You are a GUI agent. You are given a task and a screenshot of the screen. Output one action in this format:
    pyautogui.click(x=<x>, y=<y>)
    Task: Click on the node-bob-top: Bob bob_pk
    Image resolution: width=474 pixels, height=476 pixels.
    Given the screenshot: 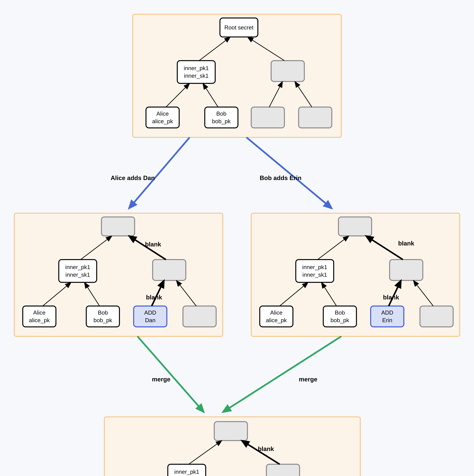 What is the action you would take?
    pyautogui.click(x=221, y=118)
    